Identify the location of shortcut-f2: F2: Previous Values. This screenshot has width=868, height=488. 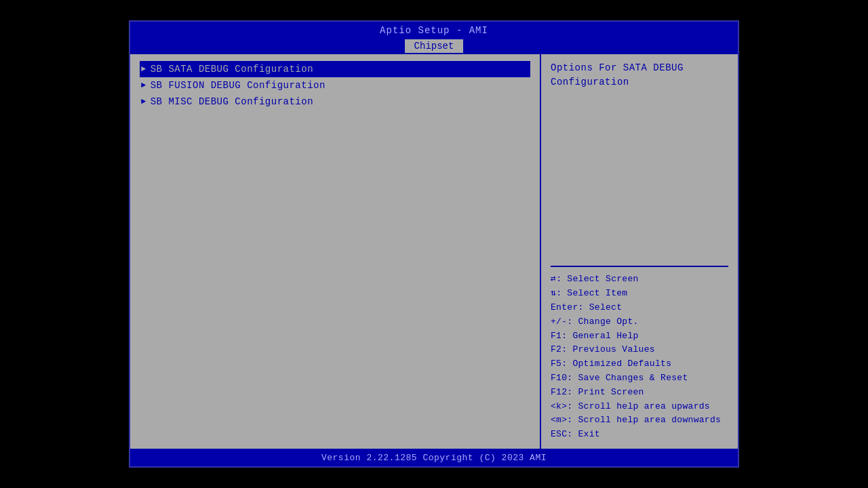
(639, 350).